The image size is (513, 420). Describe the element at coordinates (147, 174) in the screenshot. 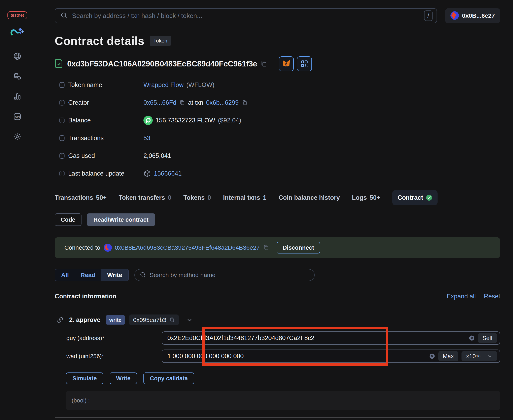

I see `block-cube-icon` at that location.